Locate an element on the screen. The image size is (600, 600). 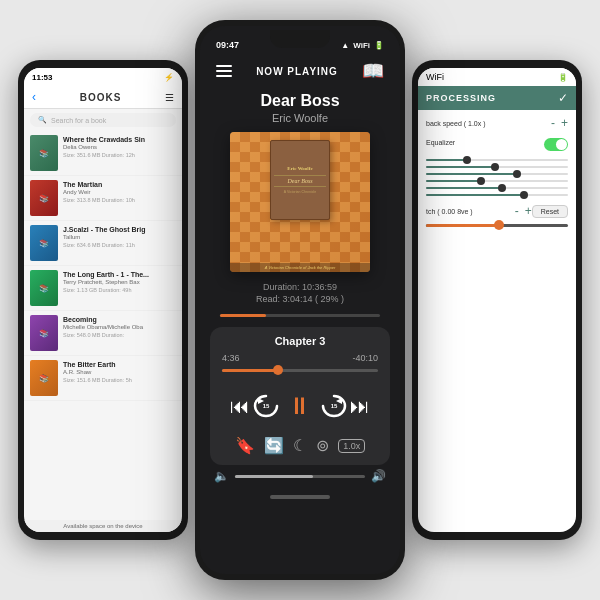
wifi-icon: WiFi is located at coordinates (362, 46).